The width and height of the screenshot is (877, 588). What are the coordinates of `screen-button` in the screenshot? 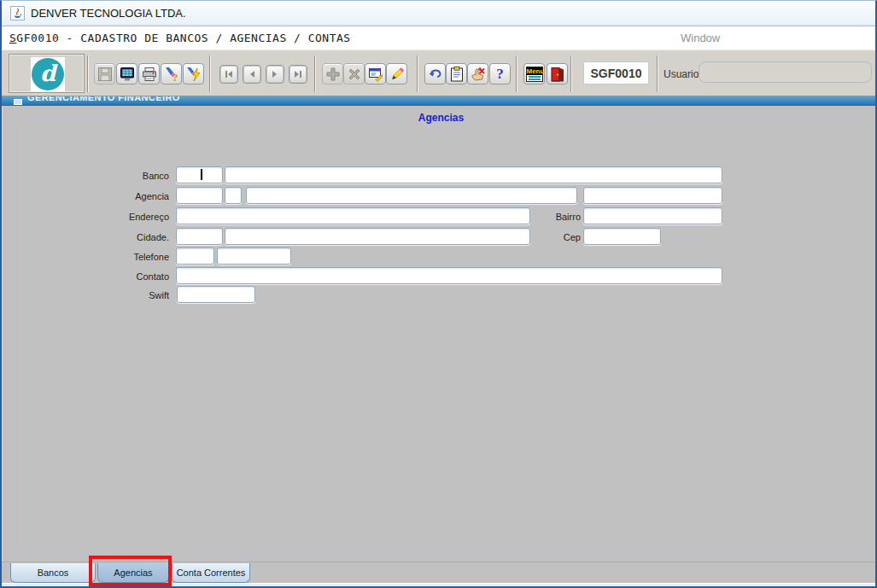 It's located at (126, 73).